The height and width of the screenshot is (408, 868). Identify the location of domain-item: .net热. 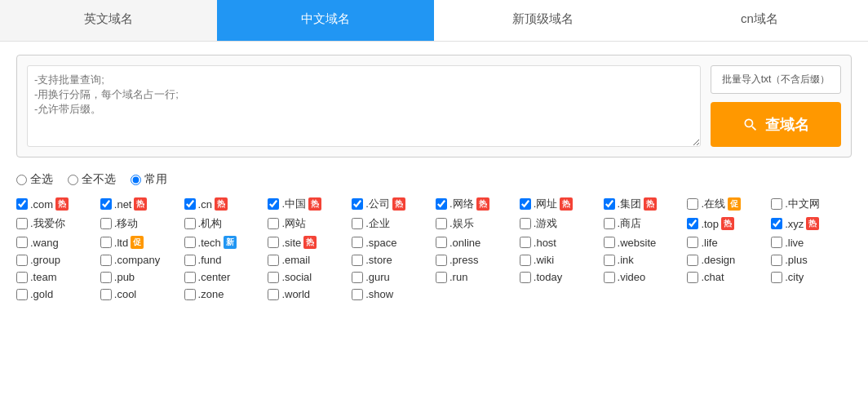
(140, 204).